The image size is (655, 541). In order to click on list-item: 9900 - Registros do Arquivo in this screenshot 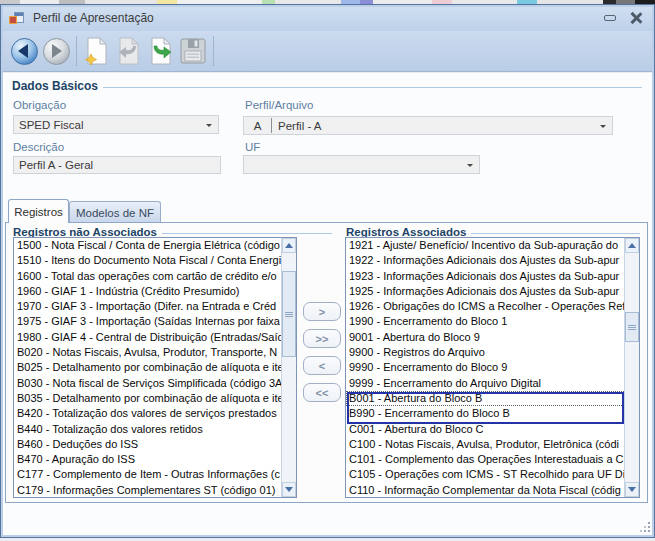, I will do `click(485, 352)`.